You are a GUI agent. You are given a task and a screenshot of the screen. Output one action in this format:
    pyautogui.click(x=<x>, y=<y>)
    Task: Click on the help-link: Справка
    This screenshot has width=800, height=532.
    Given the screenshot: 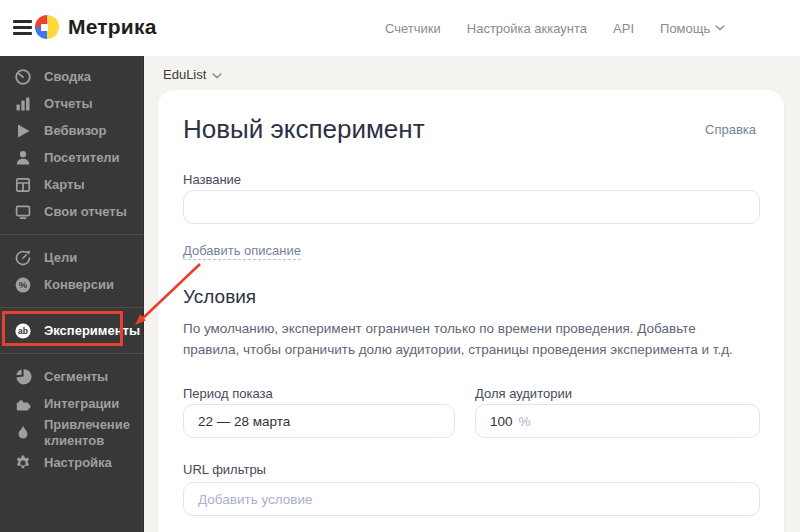 What is the action you would take?
    pyautogui.click(x=730, y=130)
    